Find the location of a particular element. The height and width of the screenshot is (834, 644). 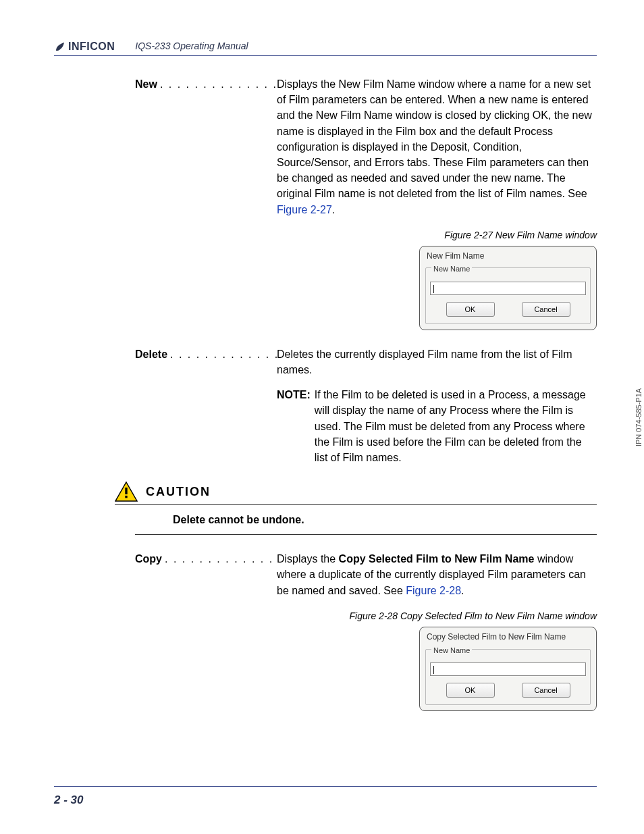

desc-copy: Displays the Copy Selected Film to New F… is located at coordinates (437, 575).